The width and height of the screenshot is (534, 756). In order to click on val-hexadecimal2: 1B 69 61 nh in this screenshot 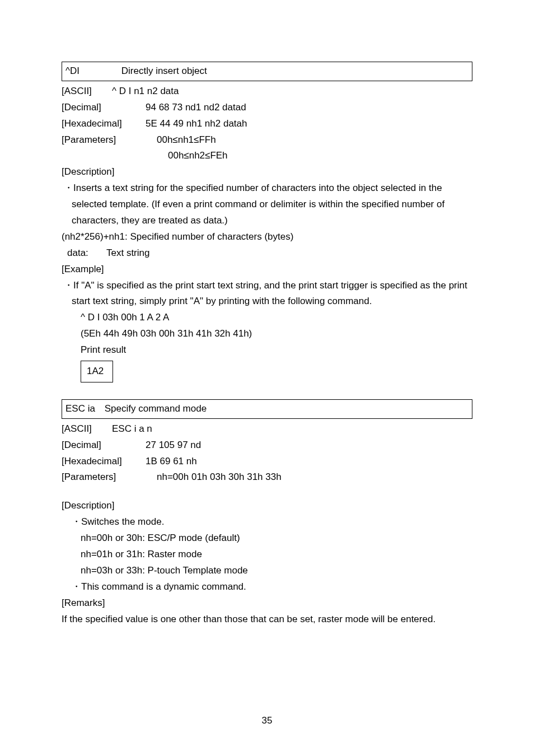, I will do `click(171, 461)`.